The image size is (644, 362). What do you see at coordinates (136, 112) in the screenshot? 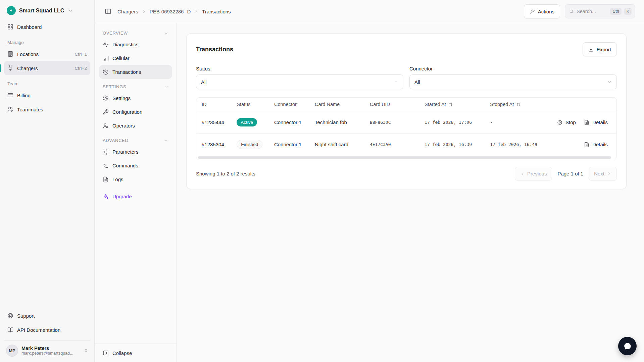
I see `subnav-item-configuration: Configuration` at bounding box center [136, 112].